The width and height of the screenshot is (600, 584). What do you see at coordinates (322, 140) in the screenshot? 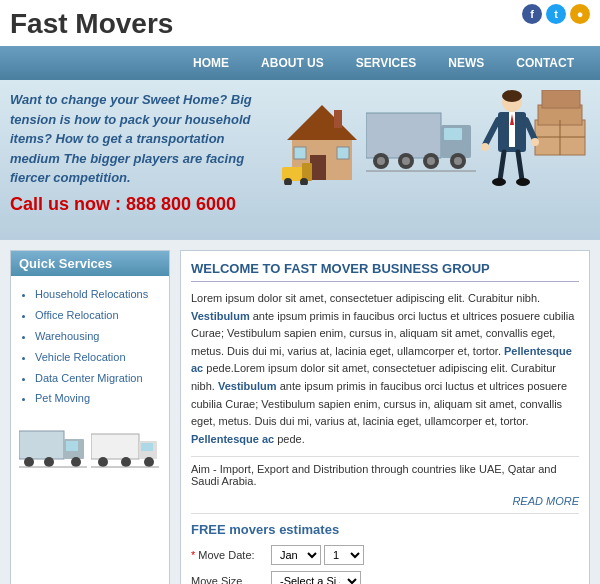
I see `house-illustration` at bounding box center [322, 140].